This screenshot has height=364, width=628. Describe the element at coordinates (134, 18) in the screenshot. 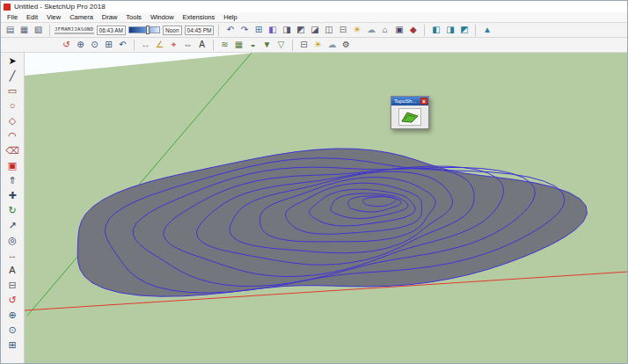

I see `menu-item-tools: Tools` at that location.